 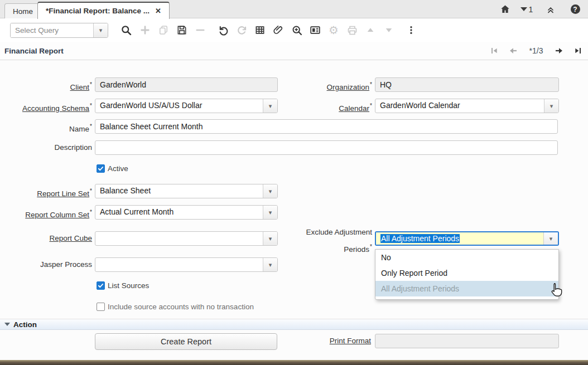 I want to click on delete-record-icon, so click(x=200, y=30).